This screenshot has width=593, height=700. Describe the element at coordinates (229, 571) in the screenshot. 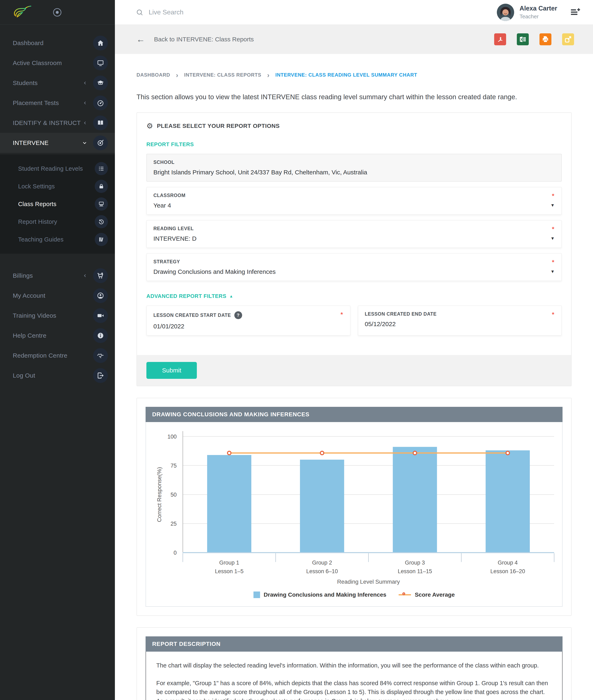

I see `svg-text: Lesson 1–5` at that location.